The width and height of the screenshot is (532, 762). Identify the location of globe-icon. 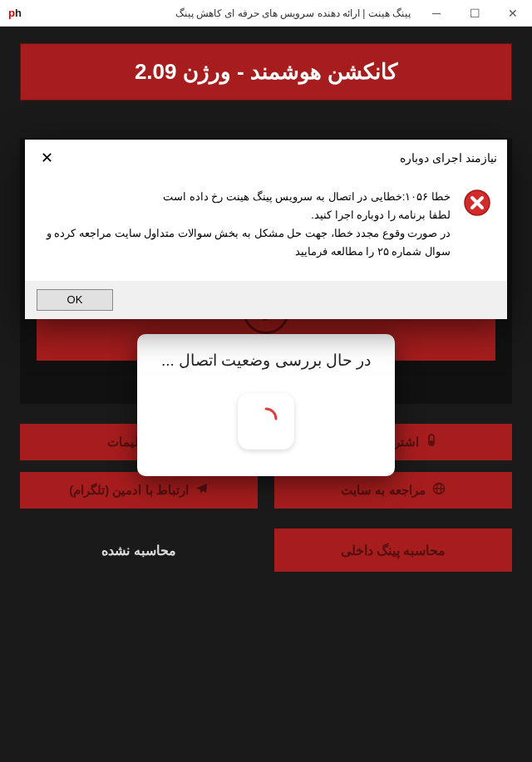
(439, 490).